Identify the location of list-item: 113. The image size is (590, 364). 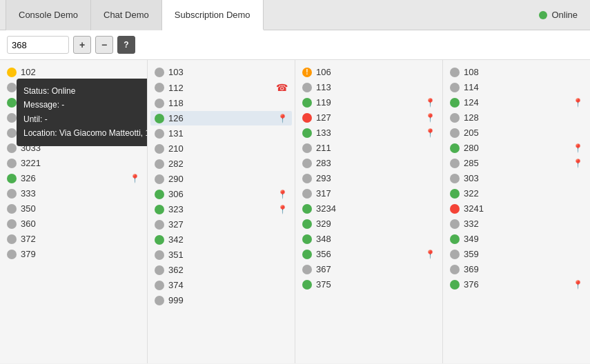
(368, 87).